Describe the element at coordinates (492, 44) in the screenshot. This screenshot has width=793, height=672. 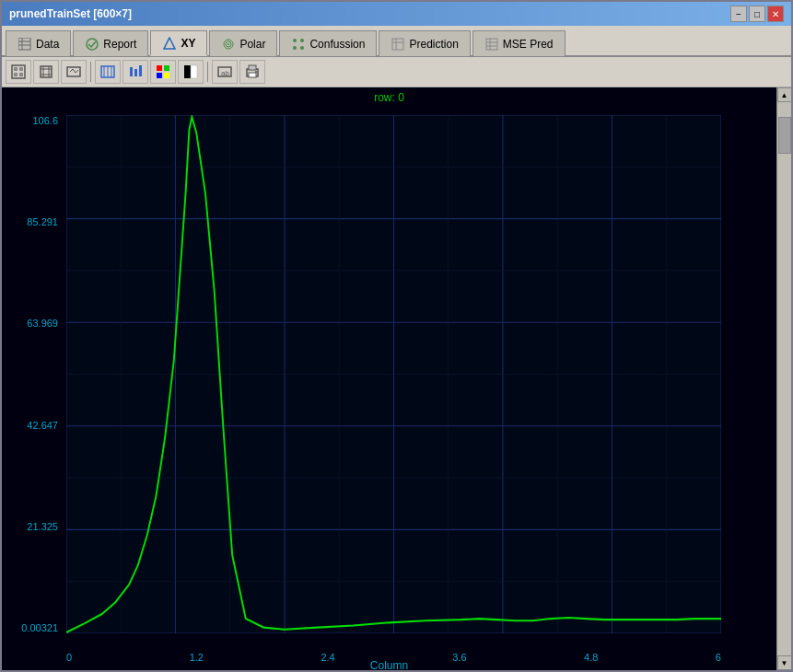
I see `msepred-tab-icon` at that location.